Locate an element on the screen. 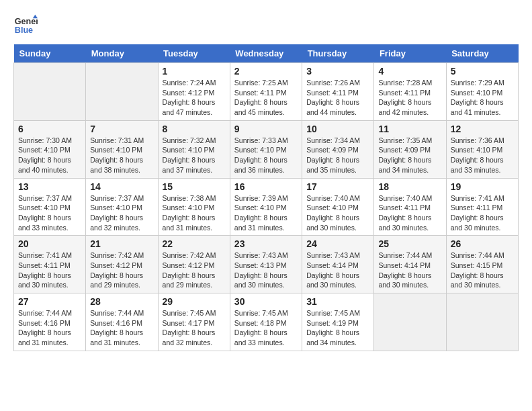  calendar-cell: 27 Sunrise: 7:44 AMSunset: 4:16 PMDaylig… is located at coordinates (50, 322).